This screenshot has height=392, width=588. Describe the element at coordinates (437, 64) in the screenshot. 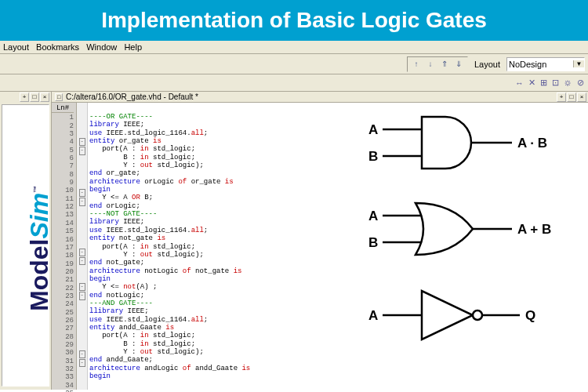

I see `nav-group: ↑ ↓ ⇑ ⇓` at that location.